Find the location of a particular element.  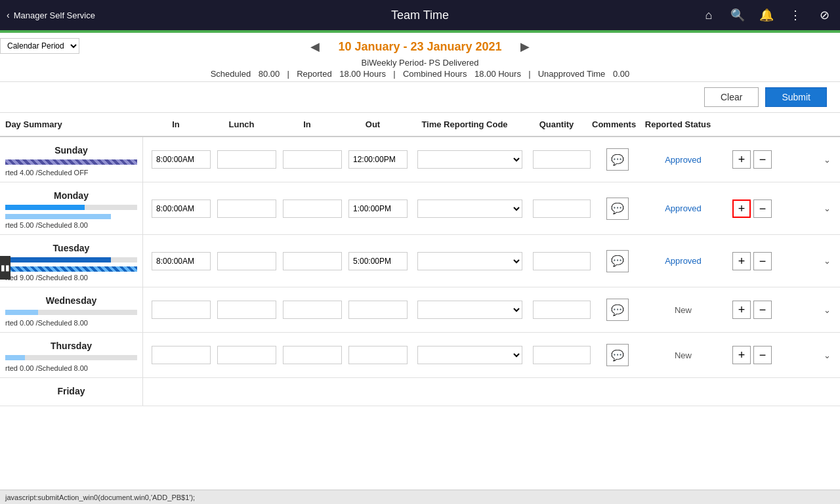

monday-in-input is located at coordinates (181, 209).